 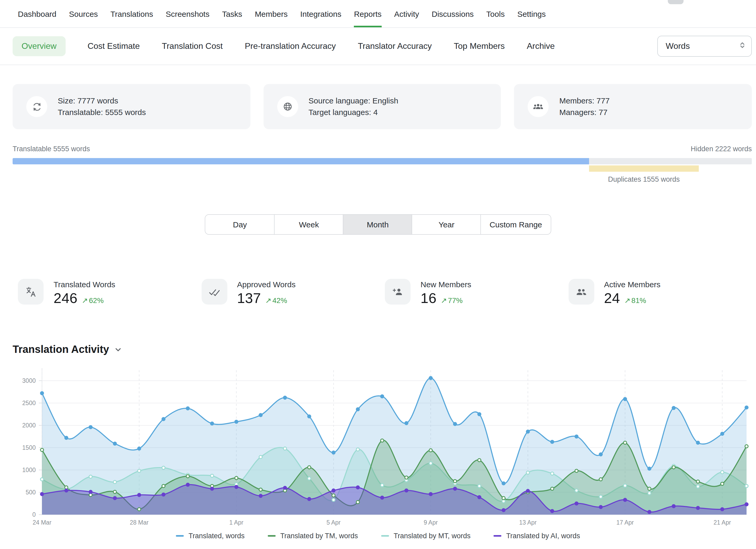 What do you see at coordinates (644, 169) in the screenshot?
I see `duplicates-bar-segment` at bounding box center [644, 169].